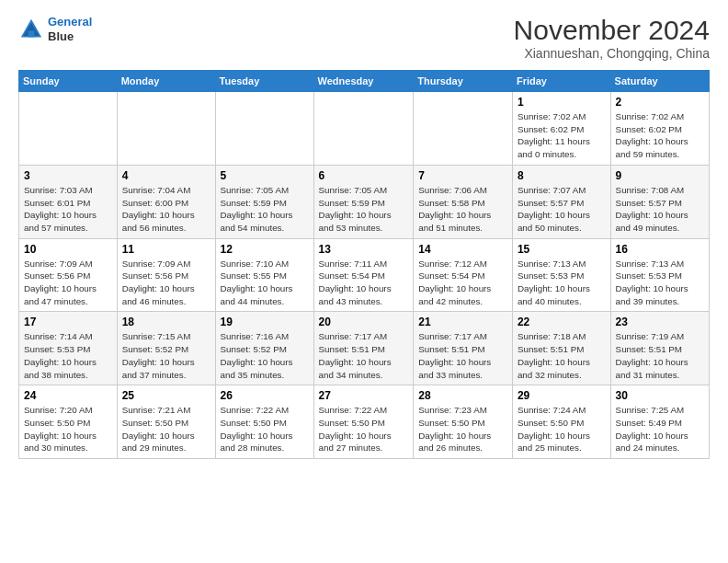 This screenshot has width=728, height=563. What do you see at coordinates (660, 129) in the screenshot?
I see `day-cell: 2Sunrise: 7:02 AM Sunset: 6:02 PM Daylig…` at bounding box center [660, 129].